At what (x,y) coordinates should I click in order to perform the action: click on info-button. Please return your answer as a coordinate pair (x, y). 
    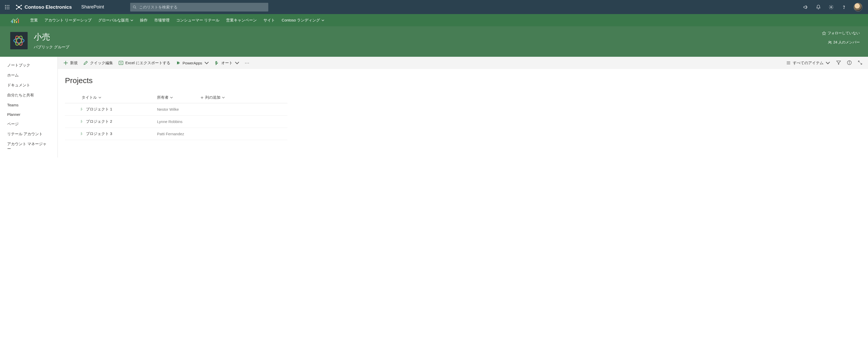
    Looking at the image, I should click on (849, 63).